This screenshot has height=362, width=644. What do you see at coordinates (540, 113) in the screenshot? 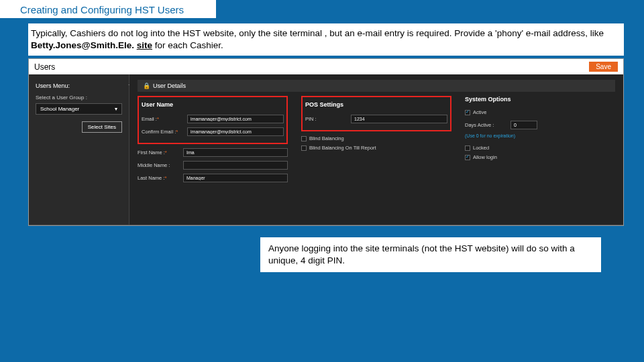
I see `active-checkbox: Active` at bounding box center [540, 113].